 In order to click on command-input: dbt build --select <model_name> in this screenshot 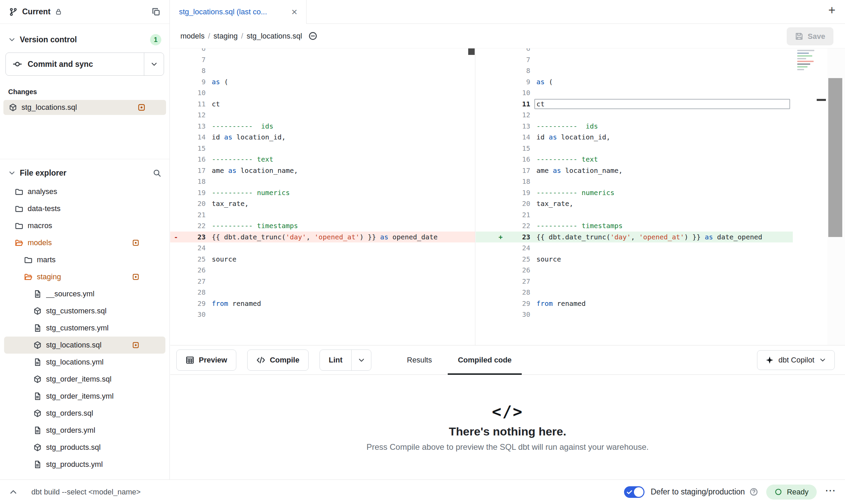, I will do `click(86, 492)`.